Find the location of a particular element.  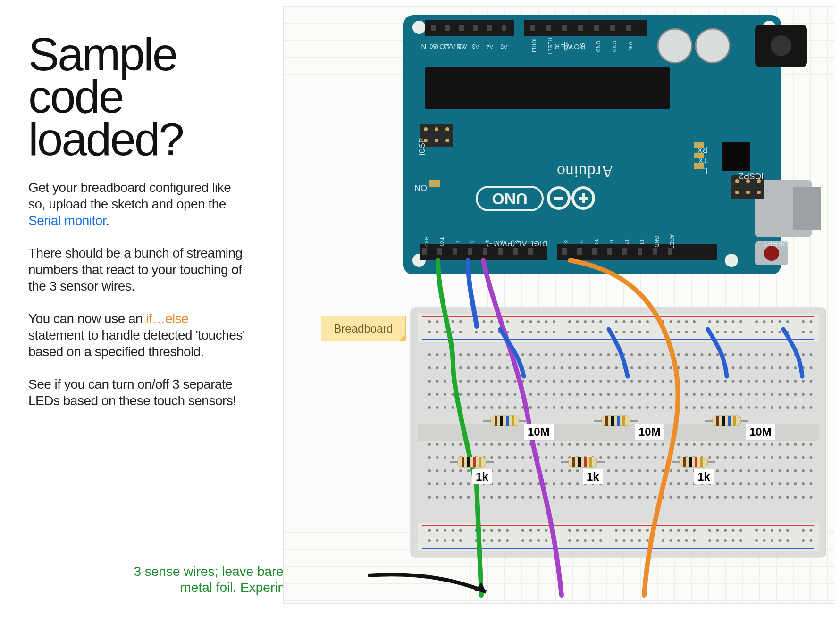

svg-text: 12 is located at coordinates (627, 241).